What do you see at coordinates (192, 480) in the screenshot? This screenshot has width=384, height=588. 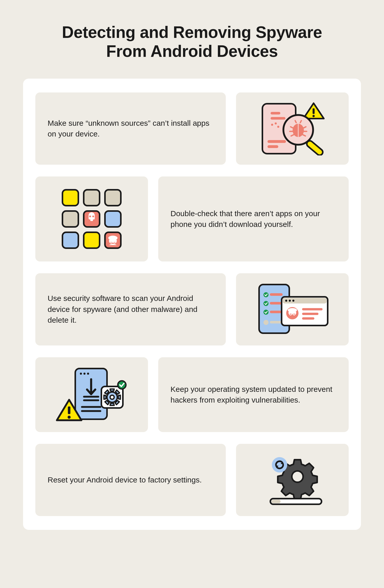 I see `tip-row-5: Reset your Android device to factory set…` at bounding box center [192, 480].